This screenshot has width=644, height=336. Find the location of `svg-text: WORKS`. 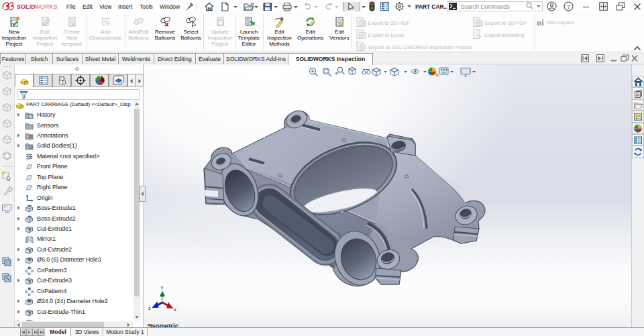

svg-text: WORKS is located at coordinates (46, 7).